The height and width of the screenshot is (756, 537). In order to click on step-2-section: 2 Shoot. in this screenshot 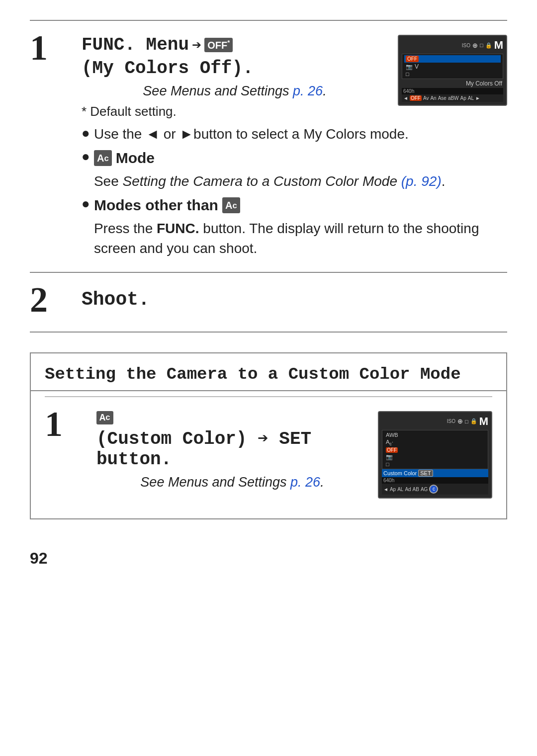, I will do `click(268, 302)`.